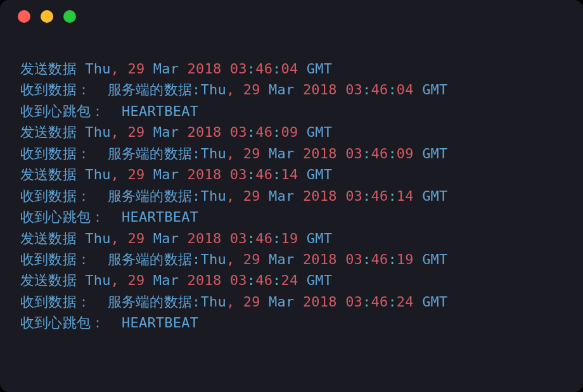  I want to click on maximize-icon, so click(70, 16).